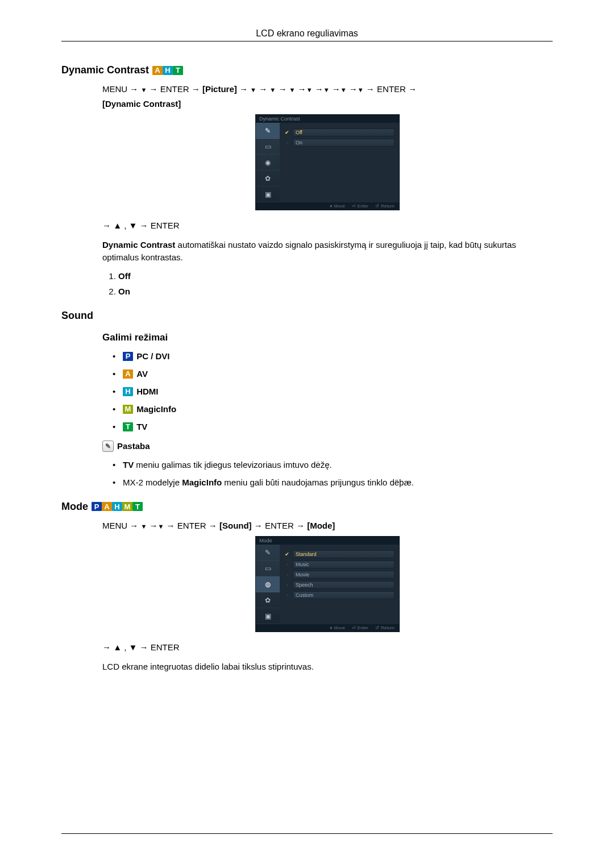 The width and height of the screenshot is (614, 868). I want to click on list-item: A AV, so click(333, 374).